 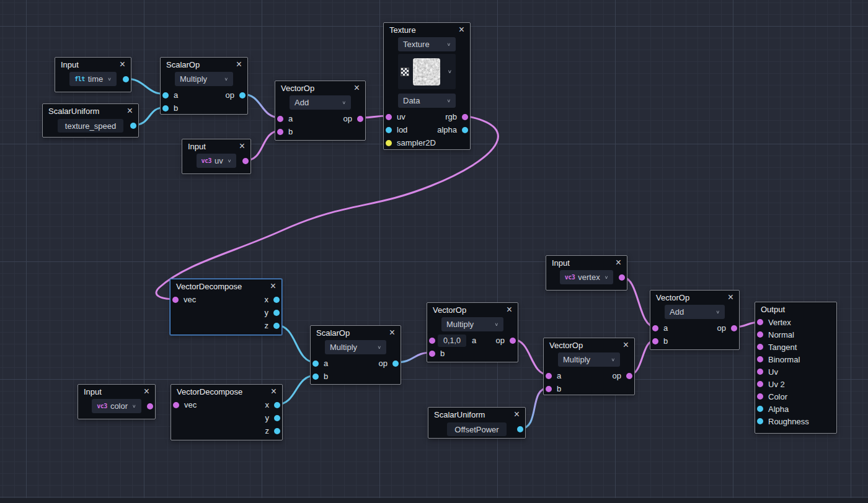 I want to click on node-vectorop-multiply-1: VectorOp×Multiply∨0,1,0aopb, so click(x=472, y=332).